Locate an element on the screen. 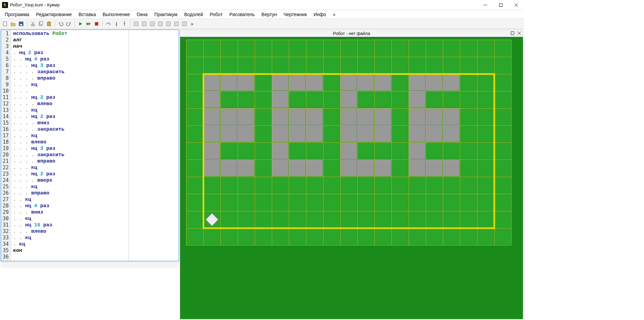 The image size is (644, 320). tool-4-icon is located at coordinates (160, 24).